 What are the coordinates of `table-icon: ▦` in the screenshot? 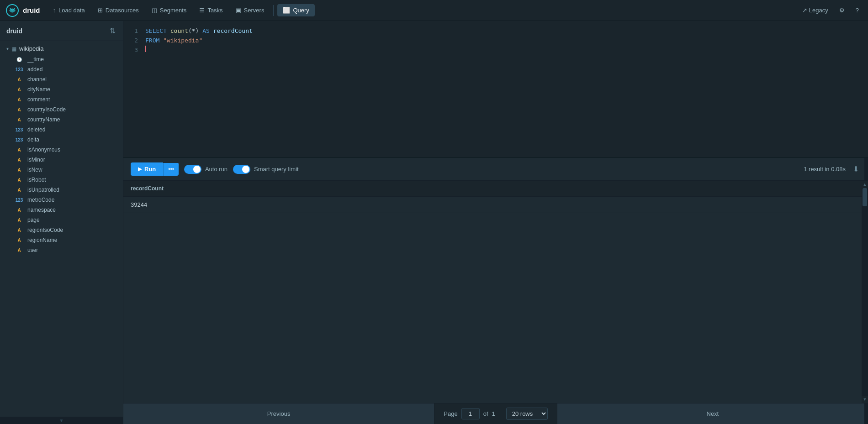 It's located at (14, 49).